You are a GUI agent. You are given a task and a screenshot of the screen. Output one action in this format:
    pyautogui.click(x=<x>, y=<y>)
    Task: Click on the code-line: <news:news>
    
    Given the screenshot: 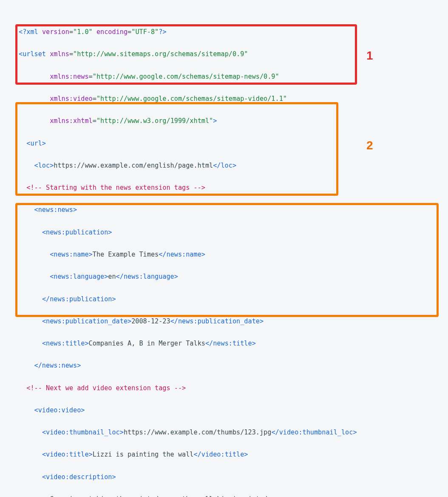 What is the action you would take?
    pyautogui.click(x=232, y=210)
    